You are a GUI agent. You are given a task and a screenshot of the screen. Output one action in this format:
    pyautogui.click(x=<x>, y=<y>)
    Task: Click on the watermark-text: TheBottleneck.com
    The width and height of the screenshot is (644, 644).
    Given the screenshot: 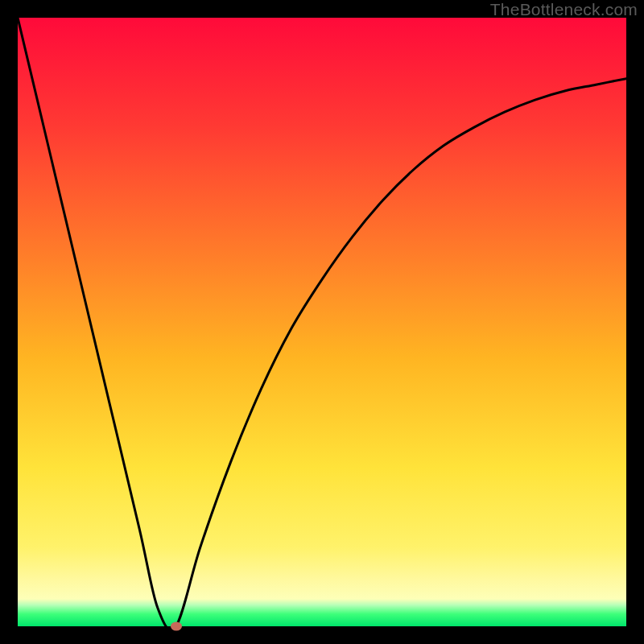 What is the action you would take?
    pyautogui.click(x=564, y=10)
    